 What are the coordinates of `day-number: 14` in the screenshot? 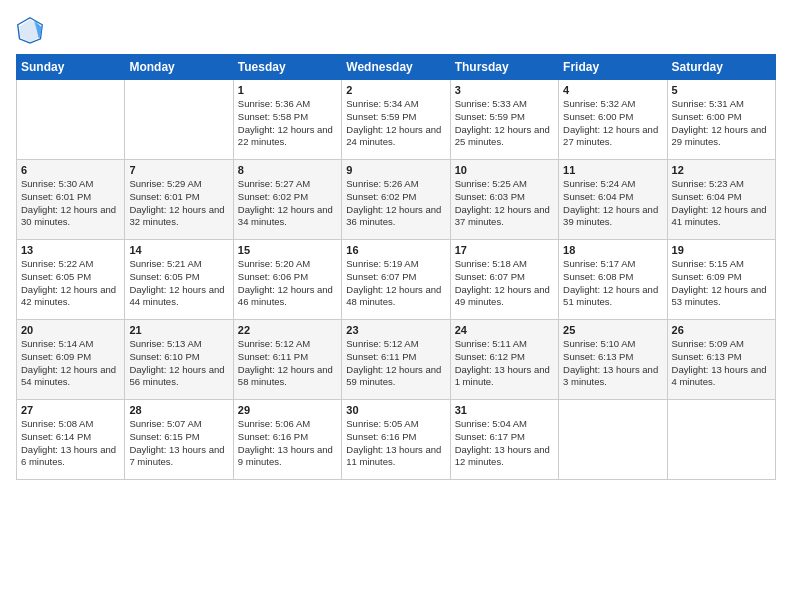 It's located at (178, 250).